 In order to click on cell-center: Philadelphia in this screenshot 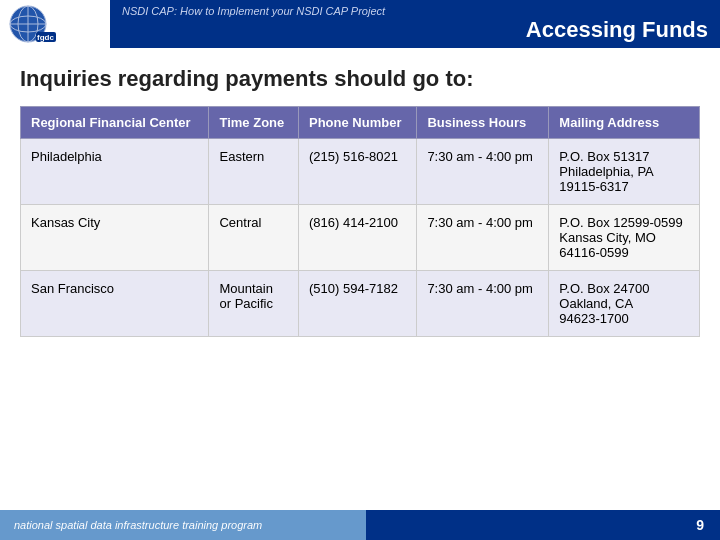, I will do `click(115, 172)`.